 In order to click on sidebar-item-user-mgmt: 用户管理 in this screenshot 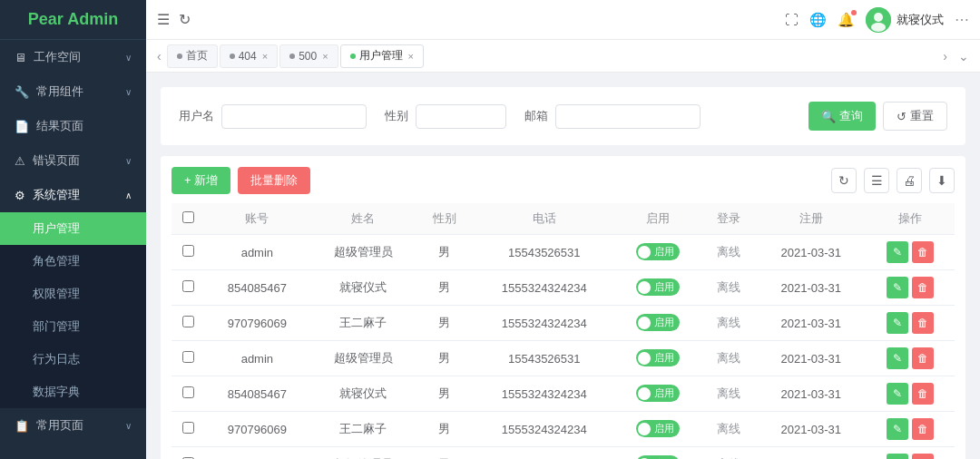, I will do `click(73, 229)`.